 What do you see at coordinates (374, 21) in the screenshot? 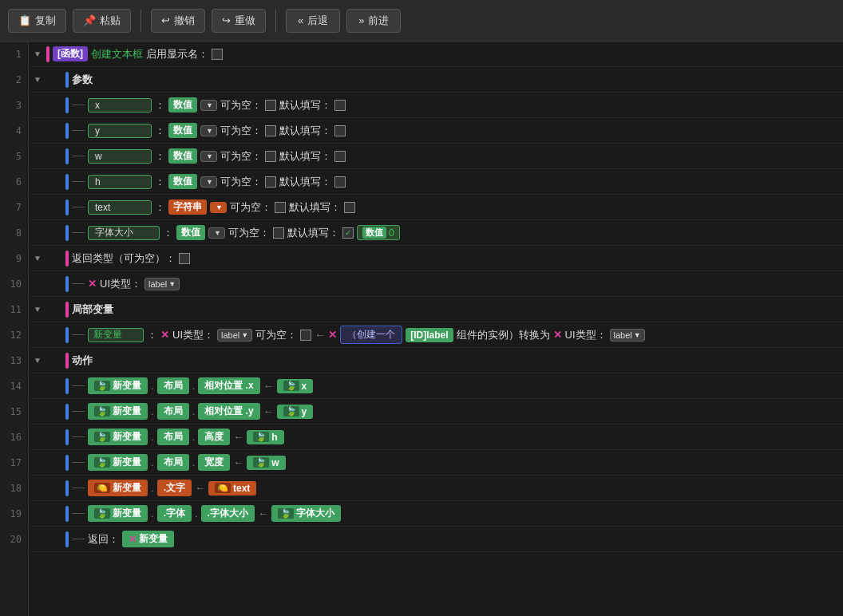
I see `forward-button: » 前进` at bounding box center [374, 21].